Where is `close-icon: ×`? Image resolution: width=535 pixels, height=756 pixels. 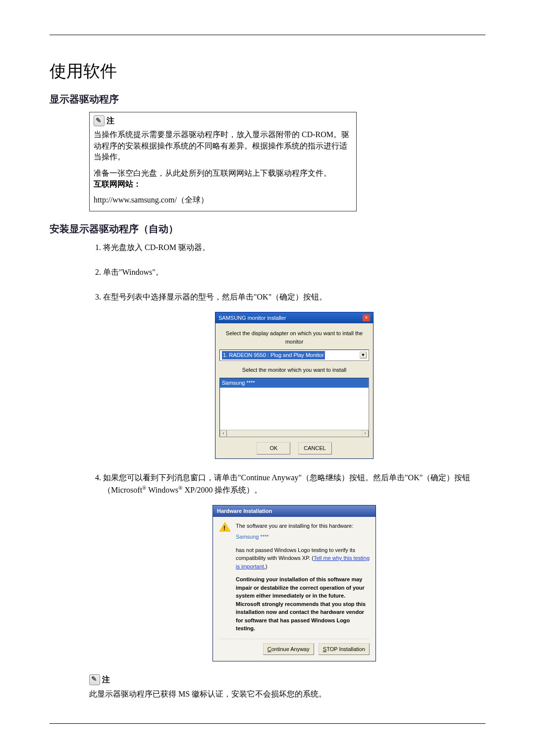
close-icon: × is located at coordinates (367, 318).